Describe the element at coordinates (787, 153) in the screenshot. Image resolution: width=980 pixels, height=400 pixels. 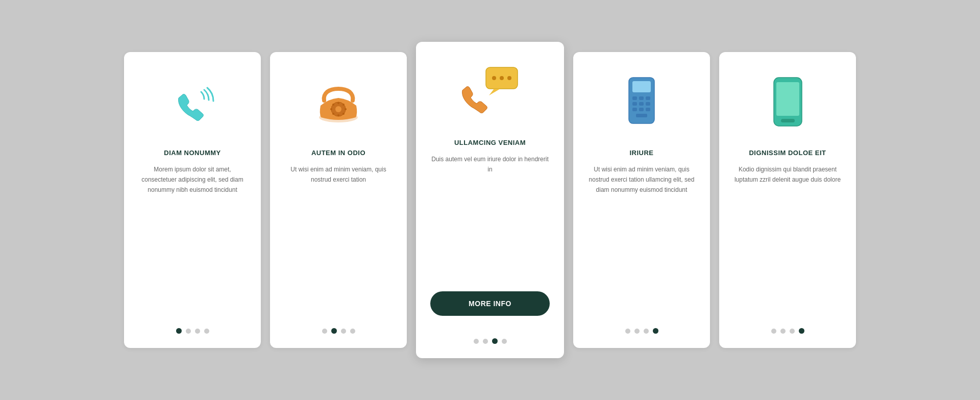
I see `card-5-title: DIGNISSIM DOLOE EIT` at that location.